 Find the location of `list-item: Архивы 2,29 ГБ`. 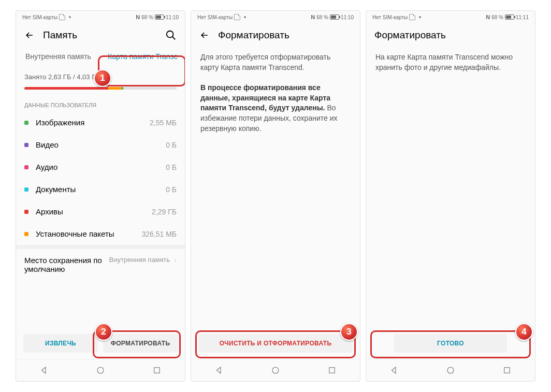

list-item: Архивы 2,29 ГБ is located at coordinates (100, 211).